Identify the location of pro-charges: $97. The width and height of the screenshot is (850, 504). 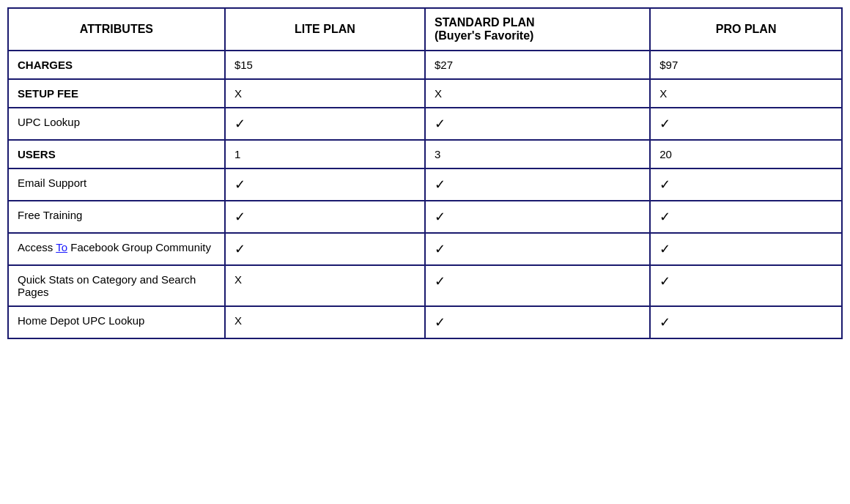
(746, 64).